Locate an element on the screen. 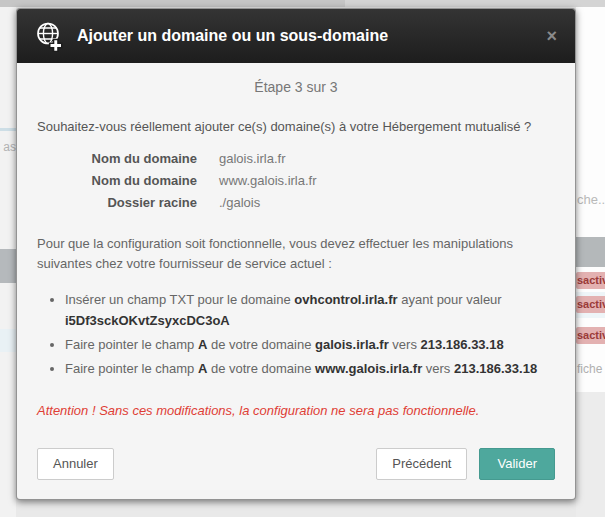  field-label: Dossier racine is located at coordinates (117, 203).